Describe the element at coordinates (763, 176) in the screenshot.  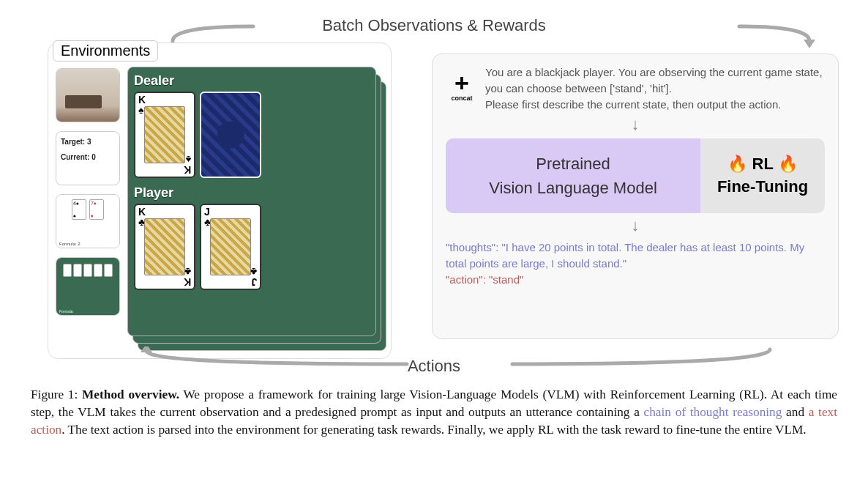
I see `rl-finetuning-box: 🔥 RL 🔥 Fine-Tuning` at that location.